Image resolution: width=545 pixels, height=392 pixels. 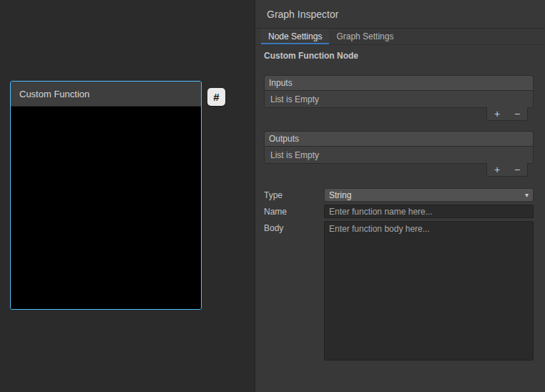 What do you see at coordinates (429, 195) in the screenshot?
I see `type-dropdown: String ▾` at bounding box center [429, 195].